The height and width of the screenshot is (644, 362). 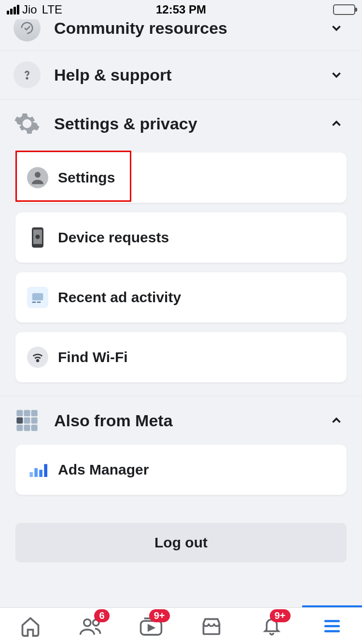 What do you see at coordinates (181, 10) in the screenshot?
I see `clock: 12:53 PM` at bounding box center [181, 10].